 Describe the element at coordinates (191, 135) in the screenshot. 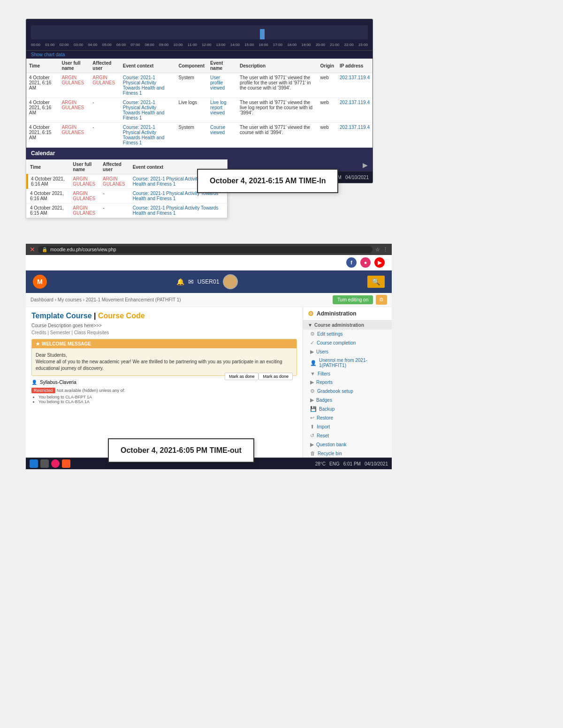

I see `cell-component: System` at that location.